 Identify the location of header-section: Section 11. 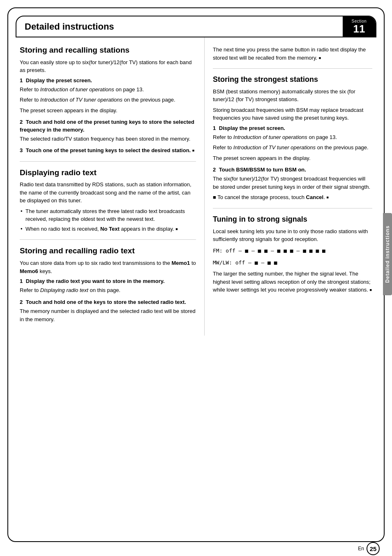
(359, 26).